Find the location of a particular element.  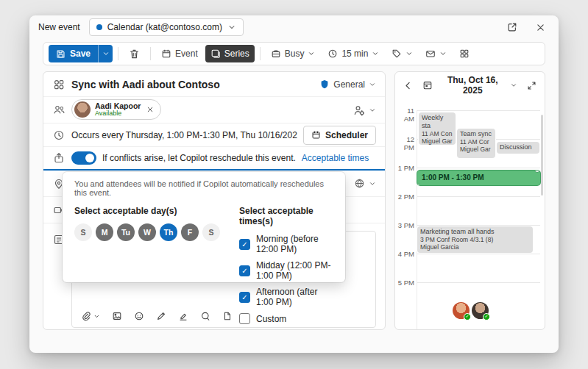

attendee-presence-avatars: ✓ ✓ is located at coordinates (471, 310).